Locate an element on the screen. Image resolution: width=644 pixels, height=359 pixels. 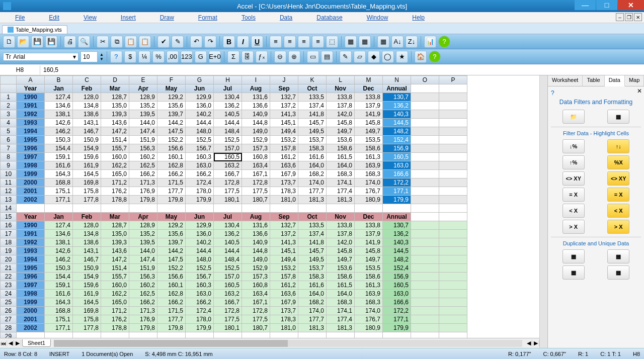
cell: 180,7 is located at coordinates (256, 200).